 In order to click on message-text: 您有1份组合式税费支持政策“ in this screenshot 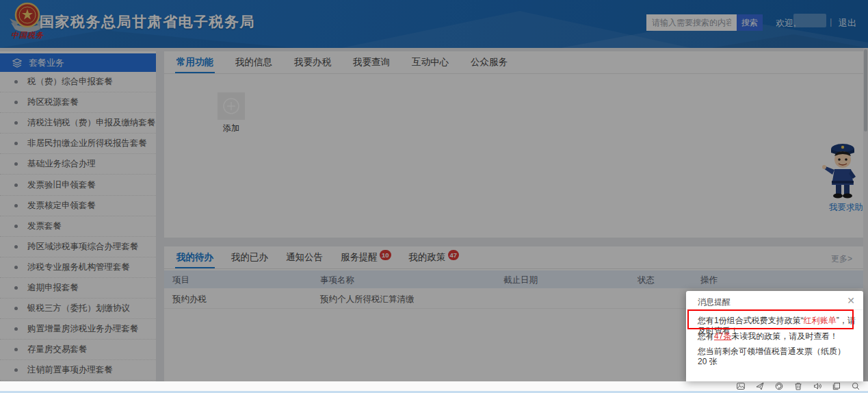, I will do `click(751, 320)`.